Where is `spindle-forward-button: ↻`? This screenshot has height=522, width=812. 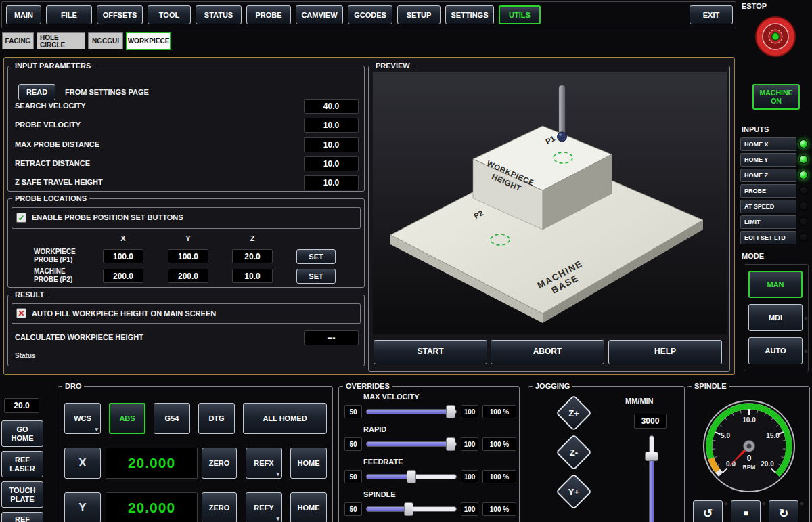
spindle-forward-button: ↻ is located at coordinates (784, 511).